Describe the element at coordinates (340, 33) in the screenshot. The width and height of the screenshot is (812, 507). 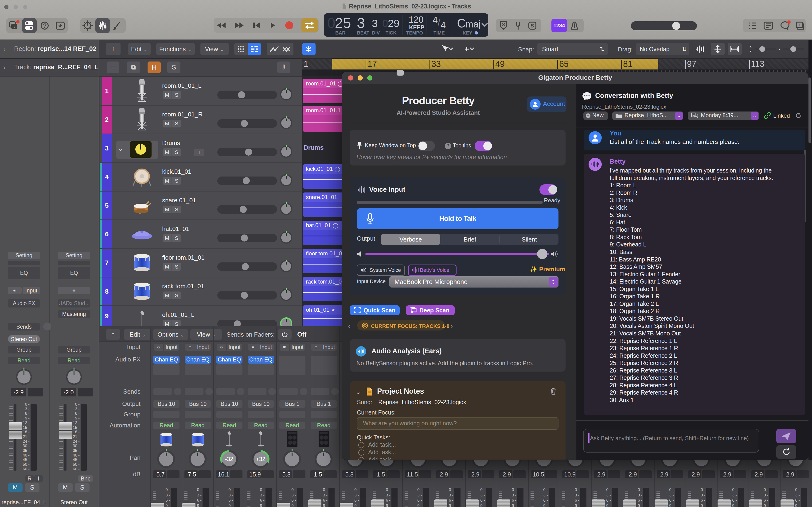
I see `svg-text: BAR` at that location.